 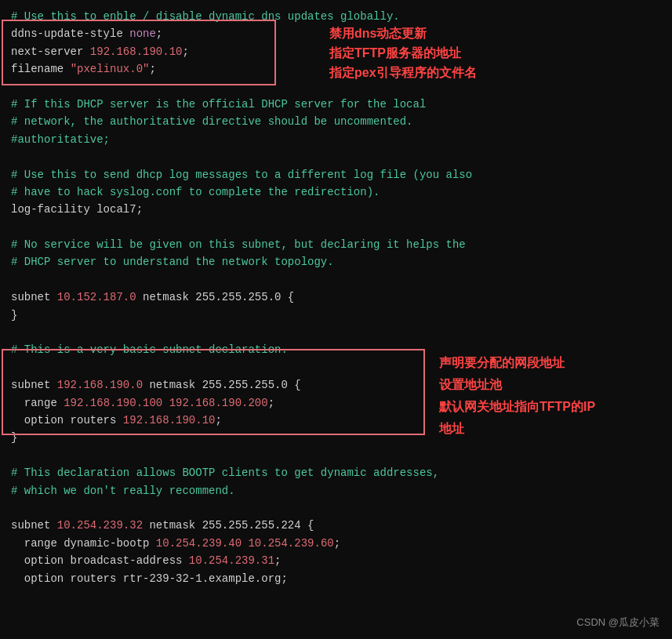 What do you see at coordinates (470, 385) in the screenshot?
I see `annotation-ann5: 设置地址池` at bounding box center [470, 385].